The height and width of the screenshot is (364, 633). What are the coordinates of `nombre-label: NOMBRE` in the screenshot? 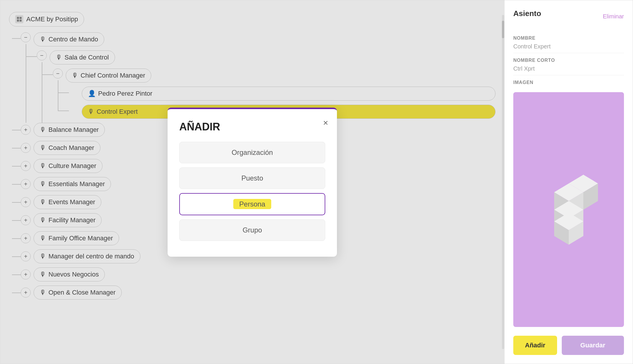 It's located at (569, 38).